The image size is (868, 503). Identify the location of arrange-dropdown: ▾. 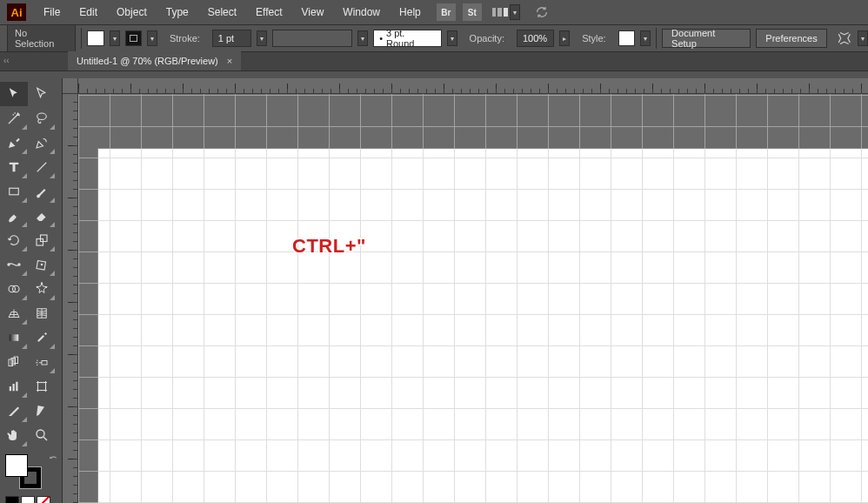
(515, 12).